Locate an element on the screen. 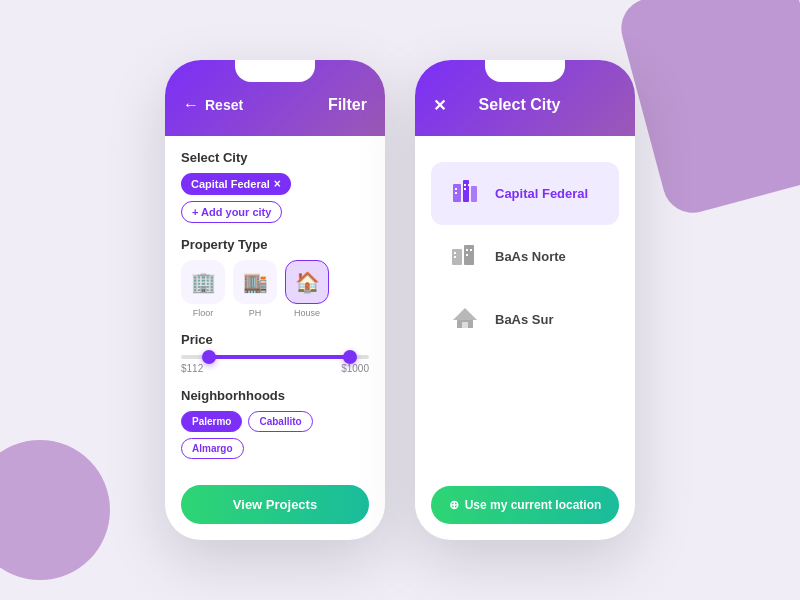 The image size is (800, 600). selected-city-tag: Capital Federal × is located at coordinates (236, 184).